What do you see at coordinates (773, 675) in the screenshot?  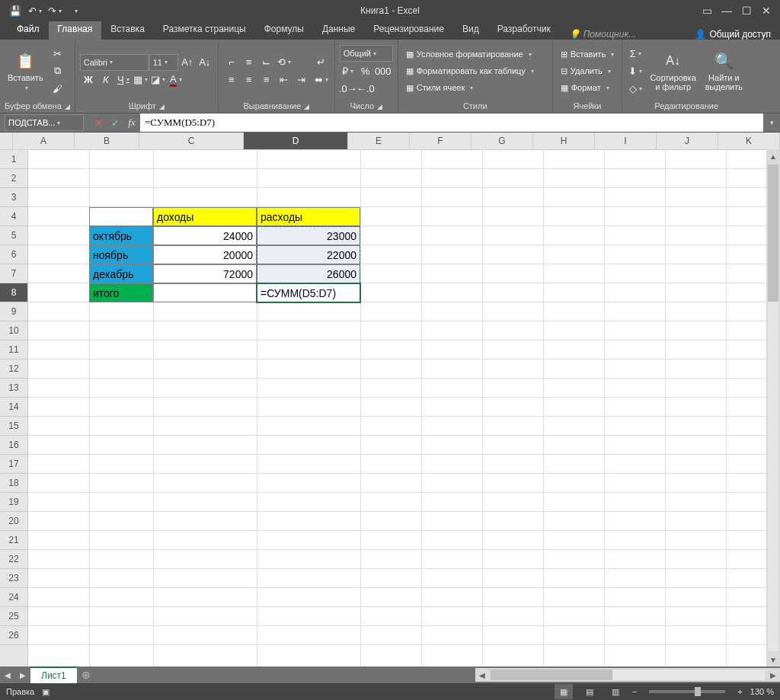 I see `scroll-right-icon: ▶` at bounding box center [773, 675].